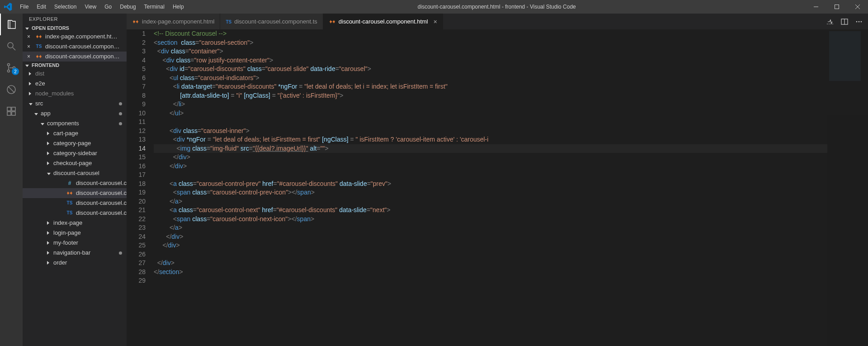  What do you see at coordinates (66, 133) in the screenshot?
I see `tree-label: cart-page` at bounding box center [66, 133].